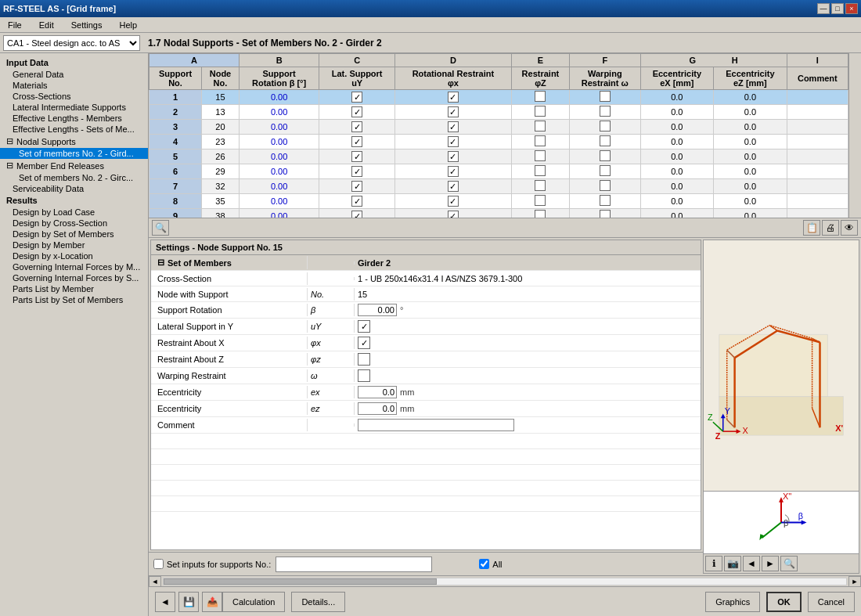 The width and height of the screenshot is (861, 616). What do you see at coordinates (364, 376) in the screenshot?
I see `warping-checkbox` at bounding box center [364, 376].